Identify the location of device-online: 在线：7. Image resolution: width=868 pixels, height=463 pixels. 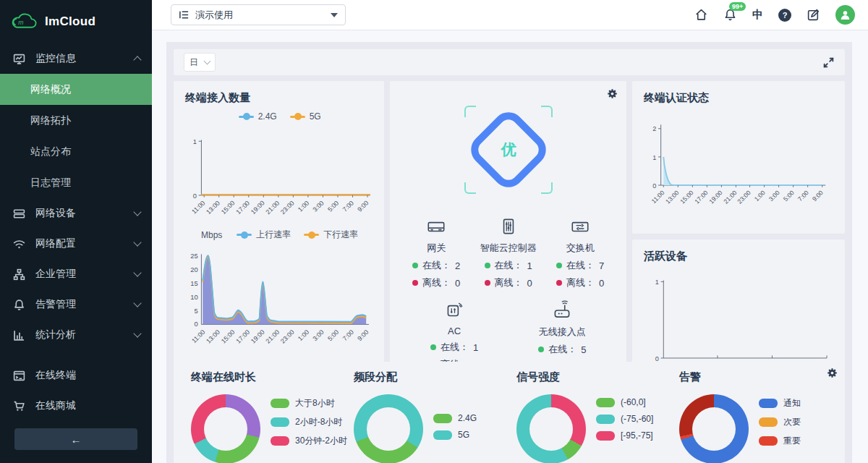
(580, 266).